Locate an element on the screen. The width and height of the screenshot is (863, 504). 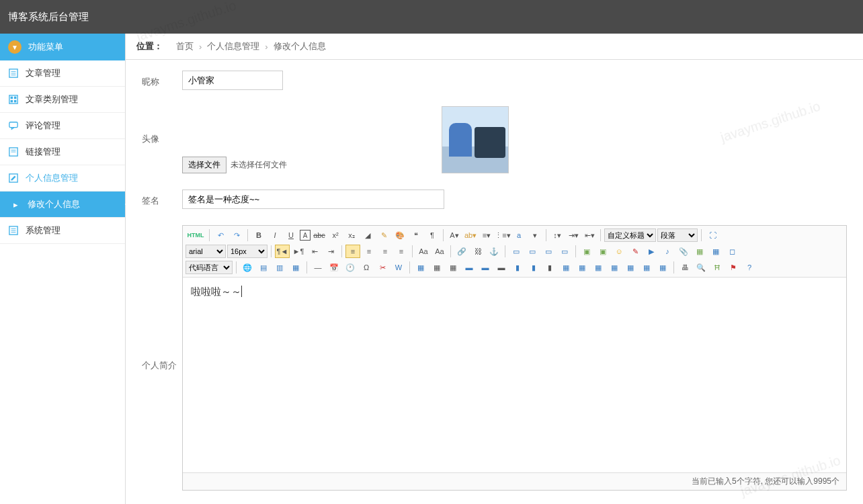
heading-select: 自定义标题 is located at coordinates (630, 235).